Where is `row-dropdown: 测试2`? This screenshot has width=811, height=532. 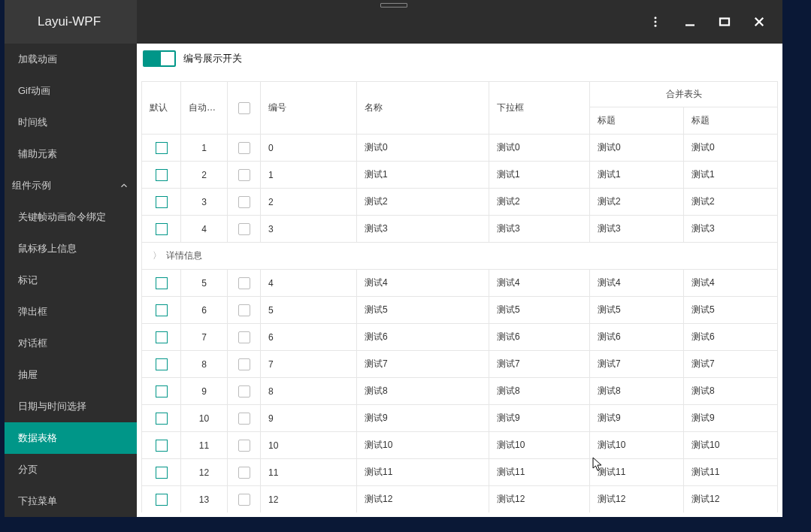 row-dropdown: 测试2 is located at coordinates (540, 202).